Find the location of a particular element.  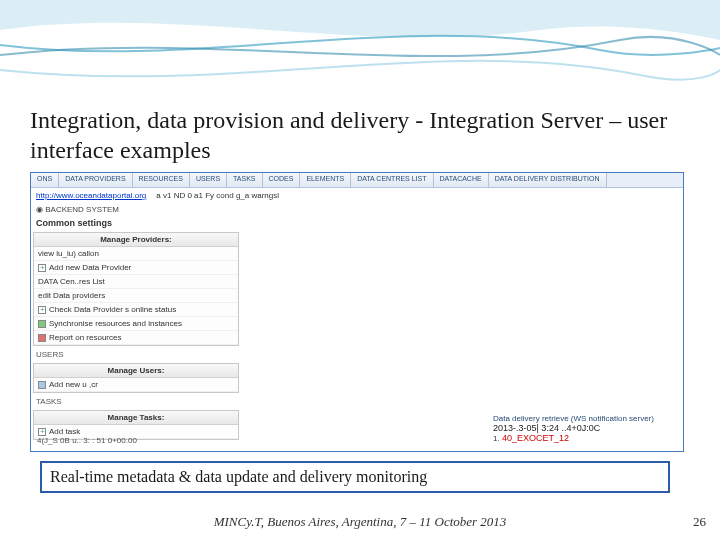

tab-datacache: DATACACHE is located at coordinates (462, 180).